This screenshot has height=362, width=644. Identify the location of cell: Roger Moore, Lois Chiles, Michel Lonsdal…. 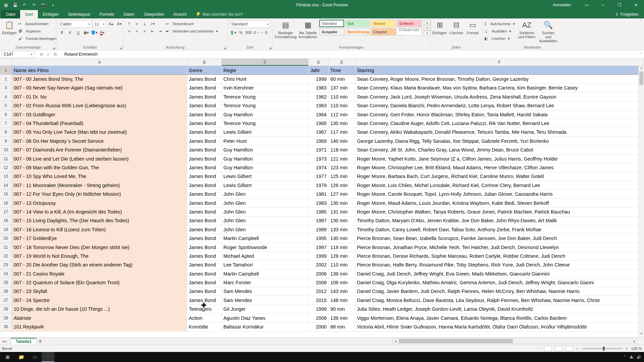
(500, 185).